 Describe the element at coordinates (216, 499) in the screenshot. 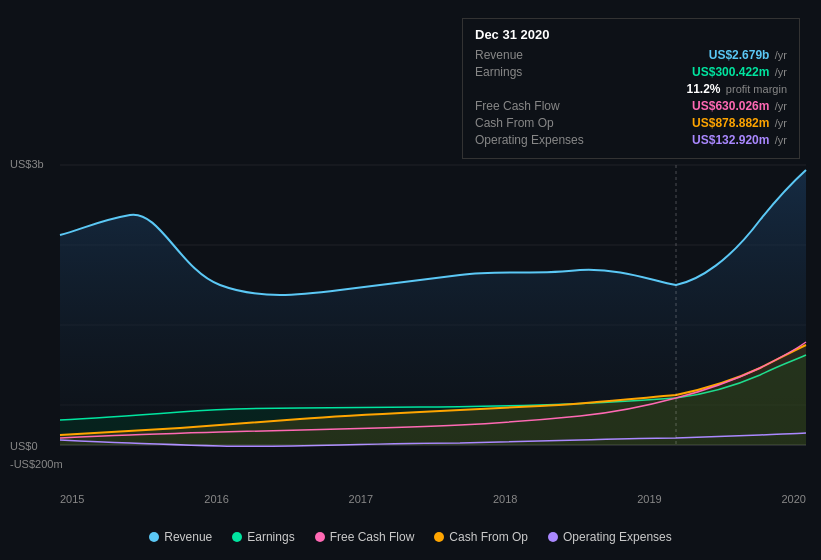

I see `x-label-2016: 2016` at that location.